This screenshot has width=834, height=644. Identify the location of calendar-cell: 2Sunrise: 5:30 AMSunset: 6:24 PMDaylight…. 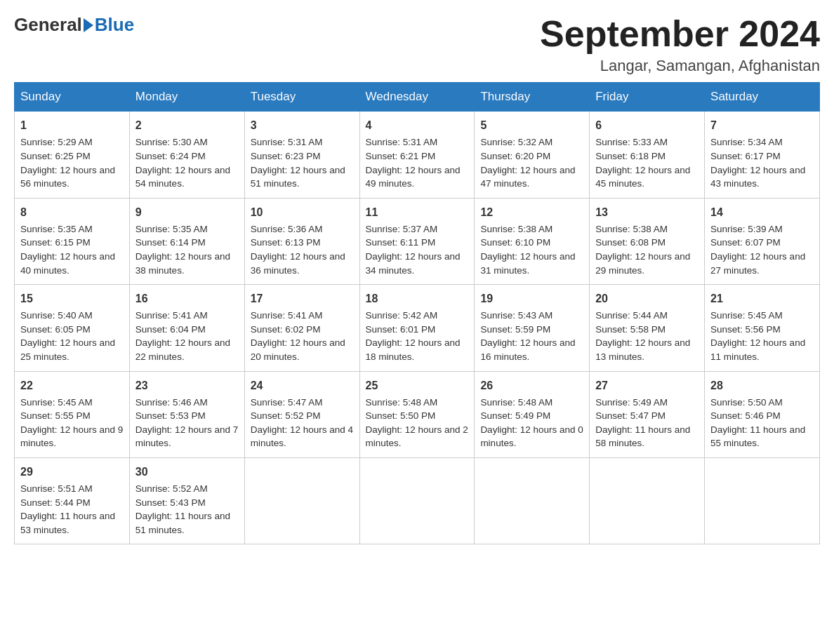
(187, 154).